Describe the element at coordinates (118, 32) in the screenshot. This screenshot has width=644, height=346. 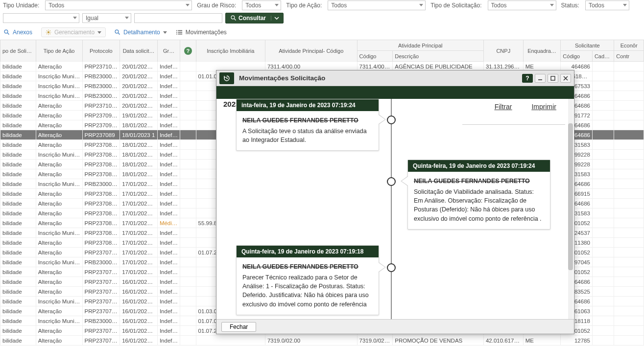
I see `search-icon` at that location.